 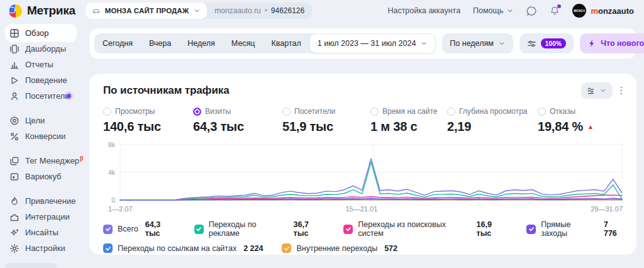 I want to click on user-name: monzaauto, so click(x=613, y=11).